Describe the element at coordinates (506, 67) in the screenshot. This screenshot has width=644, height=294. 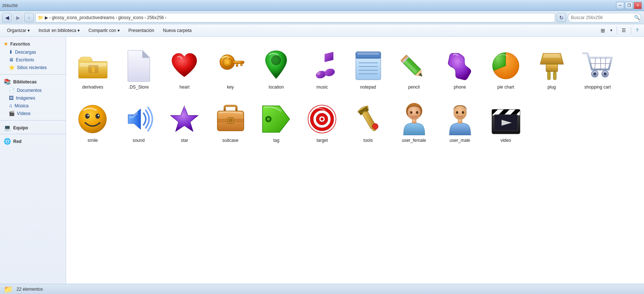
I see `list-item: pie chart` at that location.